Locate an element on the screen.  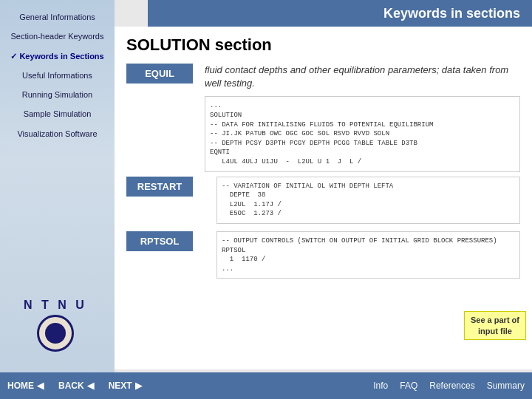
home-label: HOME is located at coordinates (21, 386).